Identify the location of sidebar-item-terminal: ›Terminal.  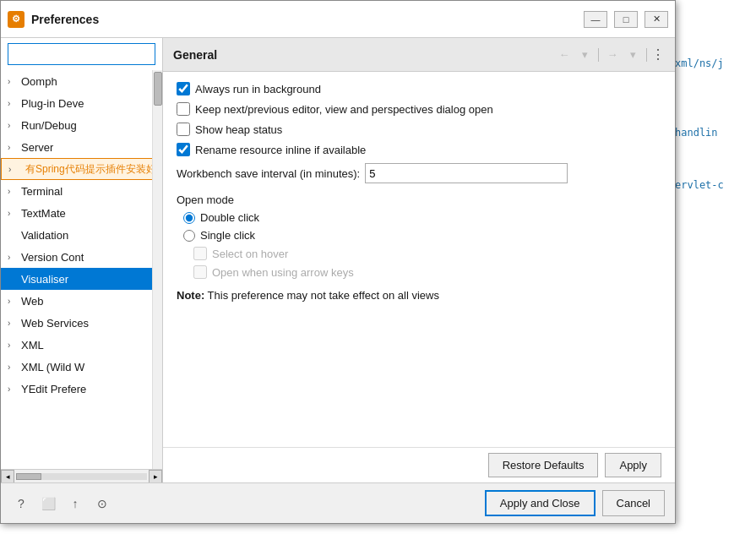
(81, 191).